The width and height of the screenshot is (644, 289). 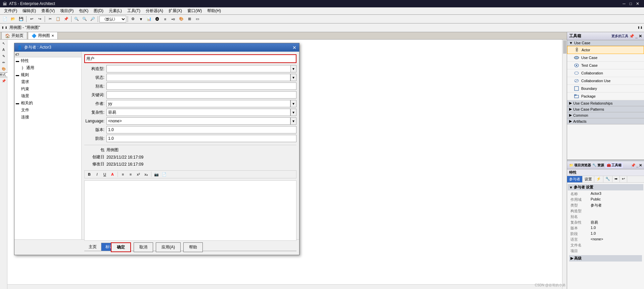 I want to click on patterns-section-header: ▶ Use Case Patterns, so click(x=606, y=109).